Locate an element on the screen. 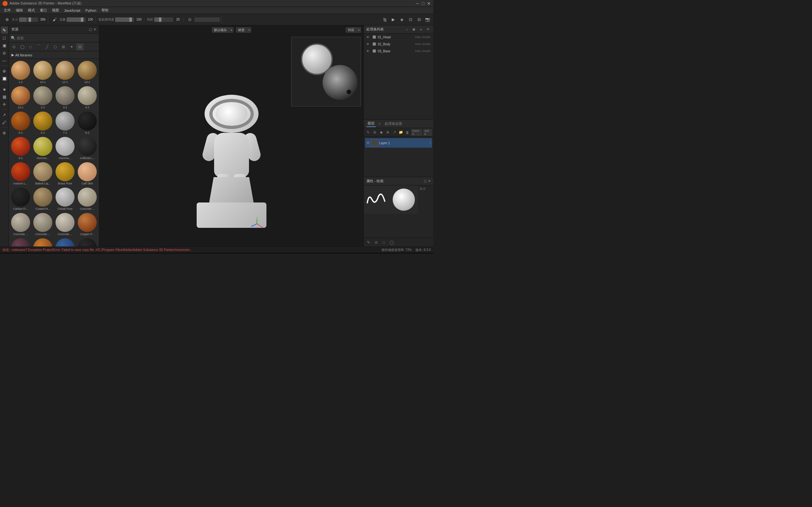  material-item-cobalt: Cobalt Pure is located at coordinates (65, 199).